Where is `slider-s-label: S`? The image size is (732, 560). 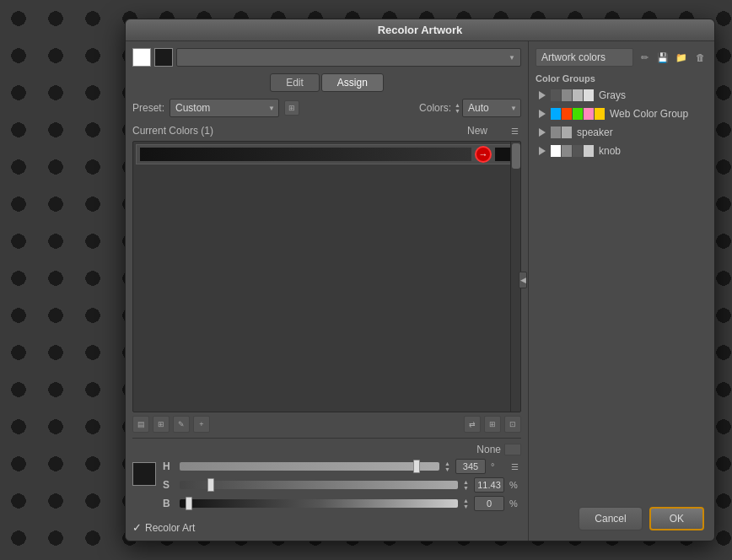 slider-s-label: S is located at coordinates (169, 485).